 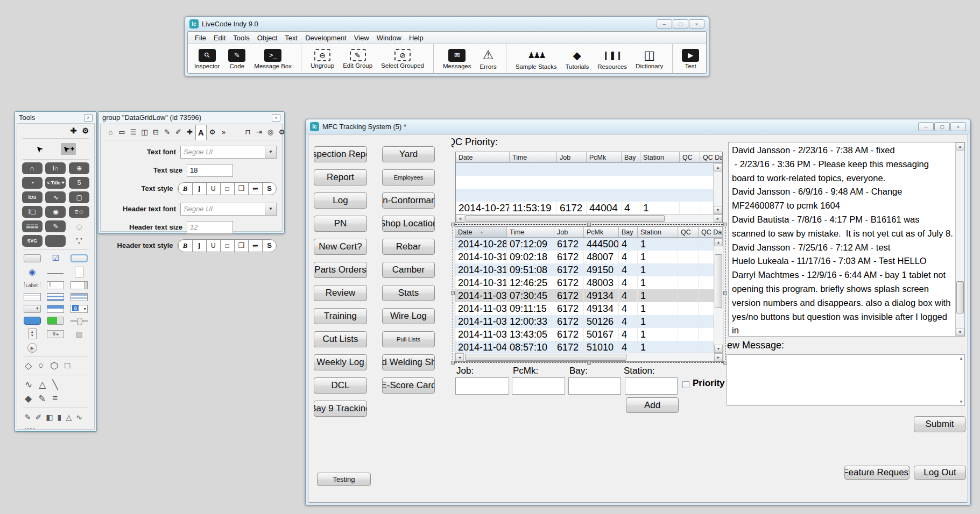 What do you see at coordinates (589, 244) in the screenshot?
I see `table-row: 2014-10-2807:12:096172444500941` at bounding box center [589, 244].